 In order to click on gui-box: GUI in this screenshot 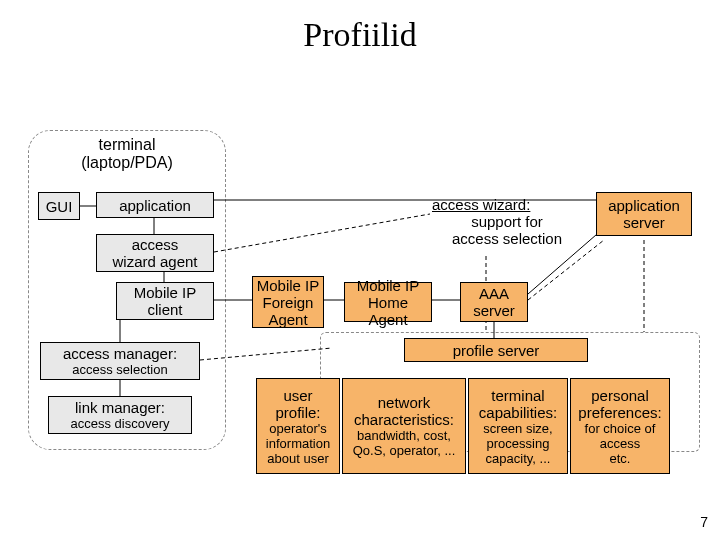, I will do `click(59, 206)`.